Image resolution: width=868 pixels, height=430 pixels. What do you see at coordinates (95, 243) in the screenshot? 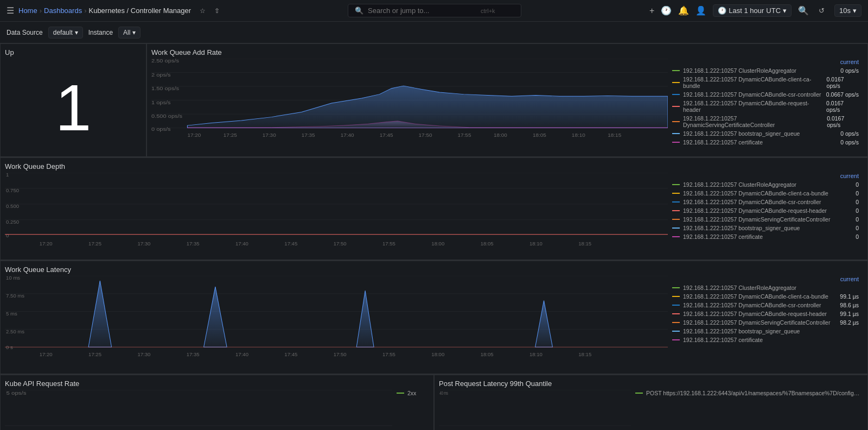
I see `svg-text: 17:25` at bounding box center [95, 243].